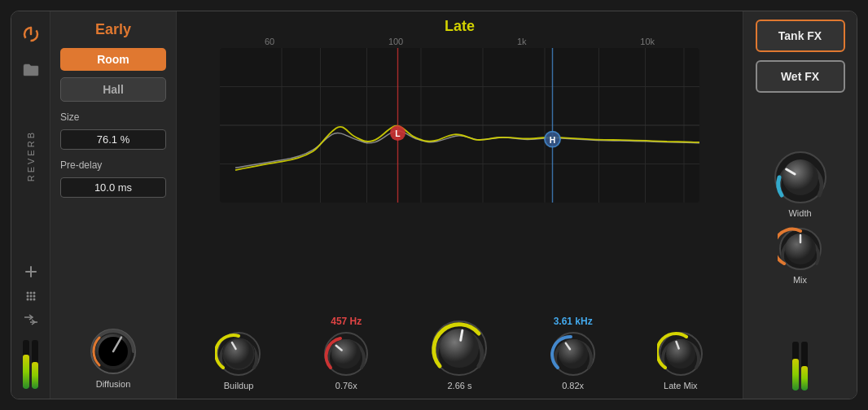  I want to click on late-mix-group: Late Mix, so click(681, 360).